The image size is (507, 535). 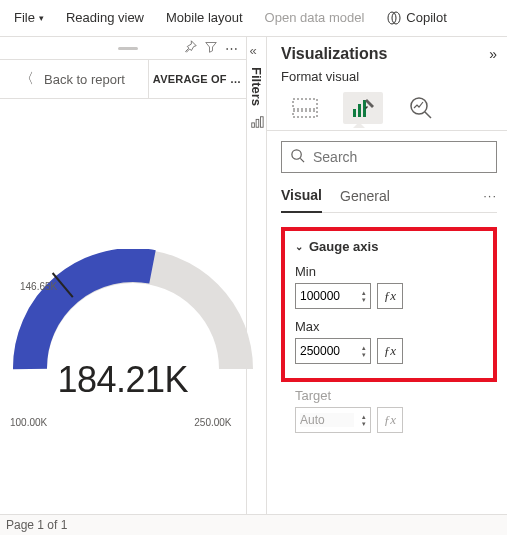 What do you see at coordinates (364, 296) in the screenshot?
I see `min-spinner: ▴▾` at bounding box center [364, 296].